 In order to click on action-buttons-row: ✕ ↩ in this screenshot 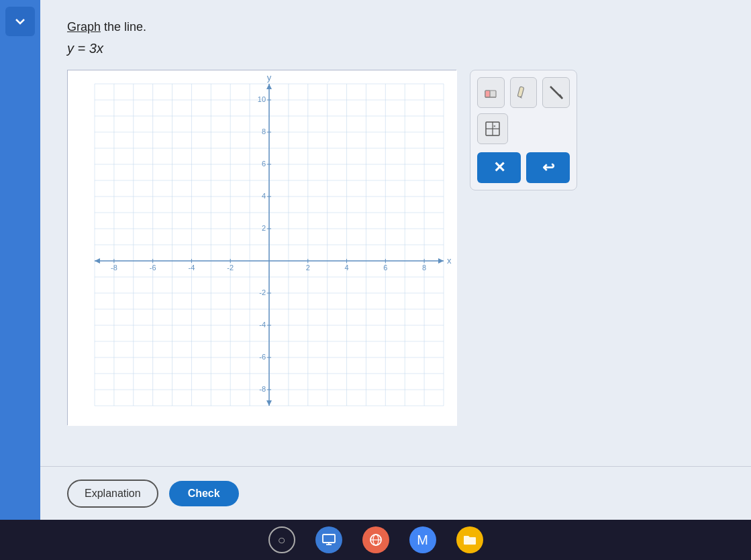, I will do `click(523, 168)`.